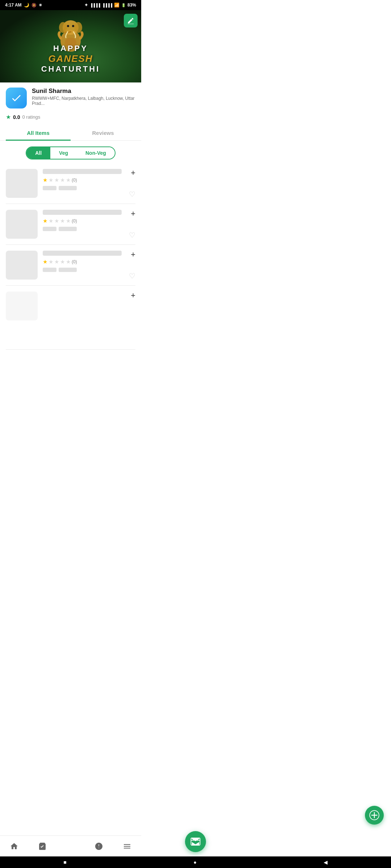  I want to click on hero-line2: GANESH, so click(71, 59).